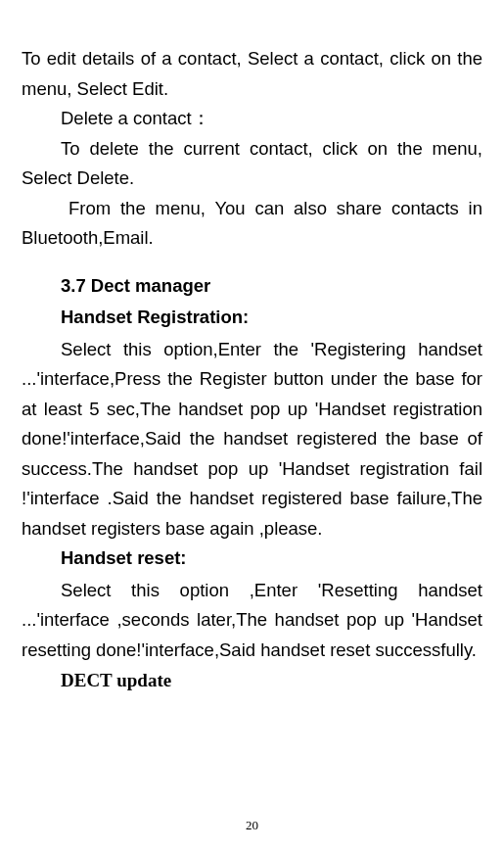  I want to click on sub-heading-handset-registration: Handset Registration:, so click(252, 317).